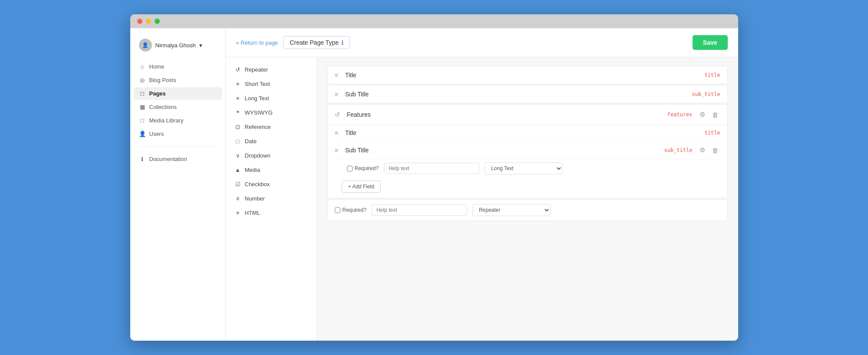 This screenshot has height=355, width=868. I want to click on bottom-required-label: Required?, so click(351, 210).